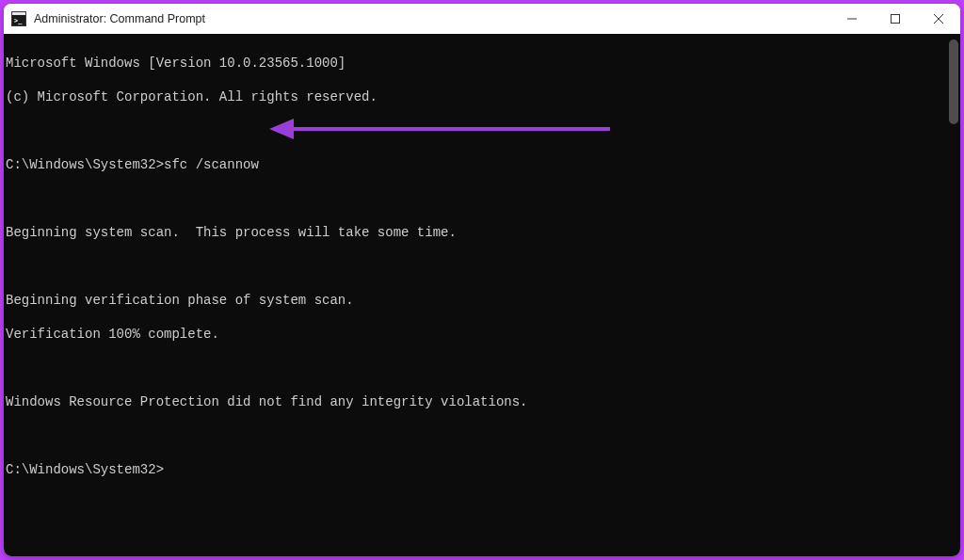 This screenshot has height=560, width=964. Describe the element at coordinates (211, 165) in the screenshot. I see `prompt-command: sfc /scannow` at that location.